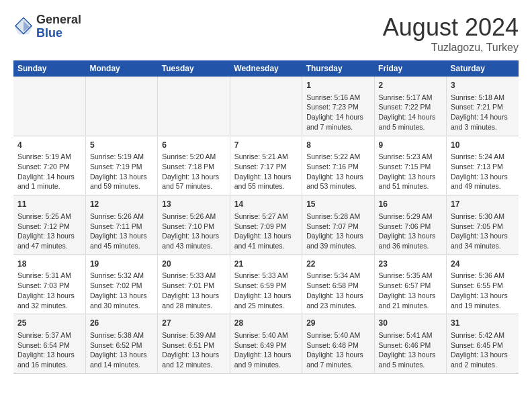 This screenshot has width=532, height=411. Describe the element at coordinates (59, 34) in the screenshot. I see `logo-blue-text: Blue` at that location.